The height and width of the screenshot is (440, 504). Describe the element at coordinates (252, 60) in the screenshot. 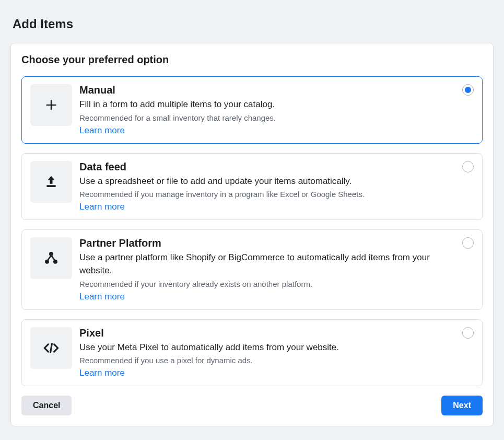

I see `options-subtitle: Choose your preferred option` at that location.